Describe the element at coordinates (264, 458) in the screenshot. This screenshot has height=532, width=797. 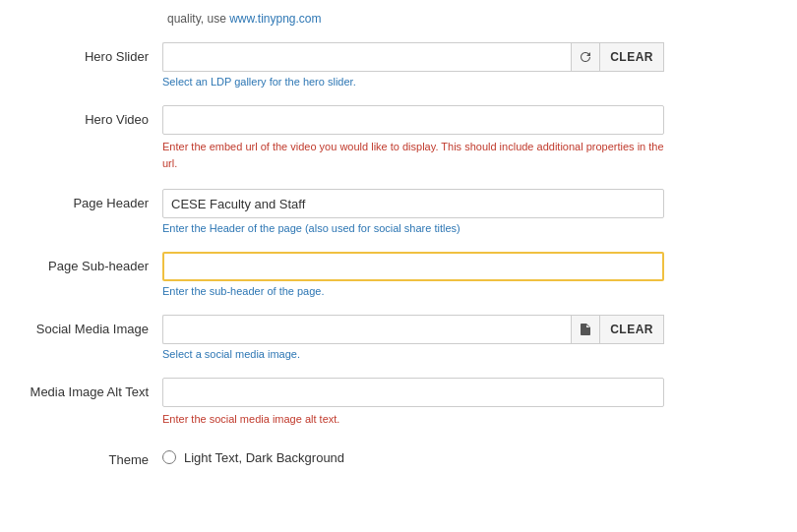
I see `theme-radio-label: Light Text, Dark Background` at that location.